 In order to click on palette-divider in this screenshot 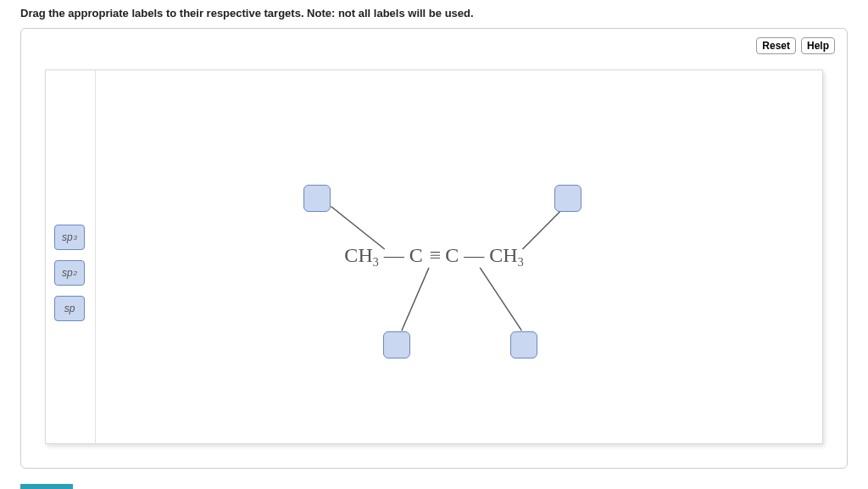, I will do `click(95, 257)`.